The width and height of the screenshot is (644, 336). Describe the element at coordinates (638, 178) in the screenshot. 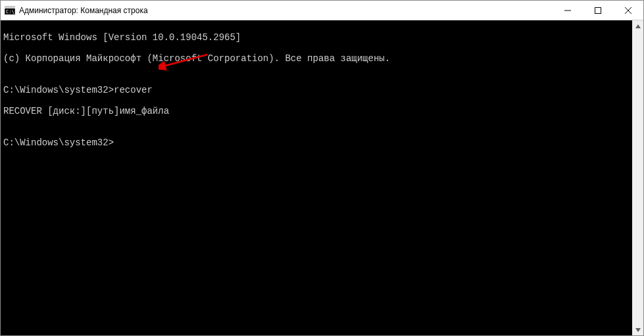

I see `vertical-scrollbar` at that location.